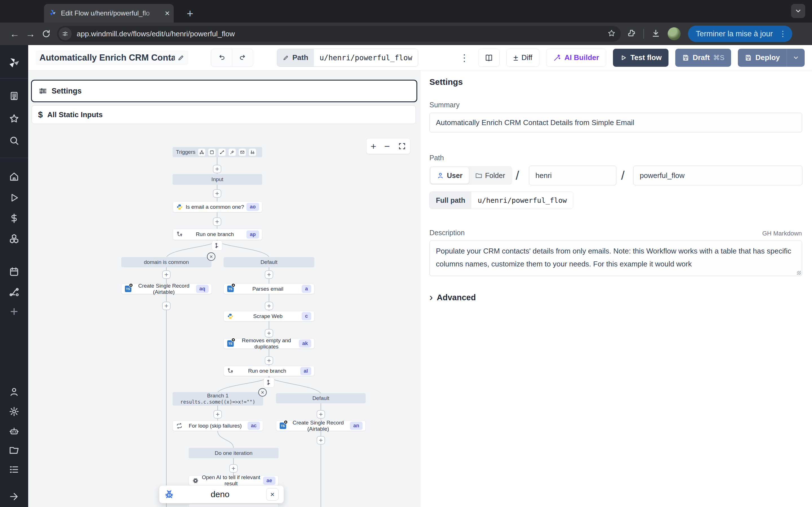 Image resolution: width=812 pixels, height=507 pixels. Describe the element at coordinates (453, 297) in the screenshot. I see `advanced-section-toggle: › Advanced` at that location.